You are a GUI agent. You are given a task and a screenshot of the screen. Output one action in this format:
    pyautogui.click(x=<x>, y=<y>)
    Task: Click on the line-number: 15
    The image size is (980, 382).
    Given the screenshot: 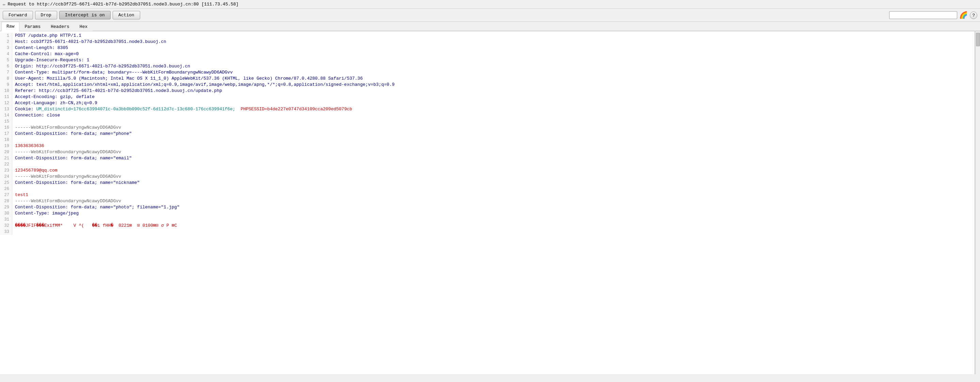 What is the action you would take?
    pyautogui.click(x=6, y=122)
    